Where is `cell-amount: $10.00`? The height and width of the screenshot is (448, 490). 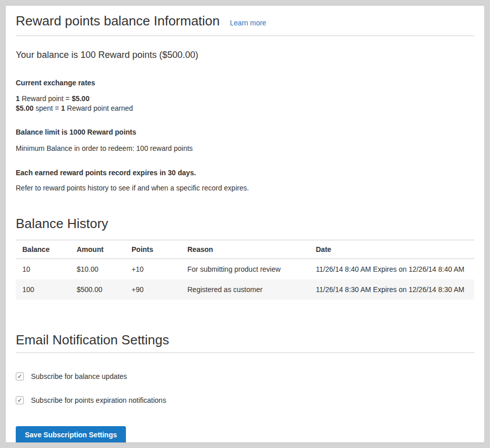
cell-amount: $10.00 is located at coordinates (97, 269).